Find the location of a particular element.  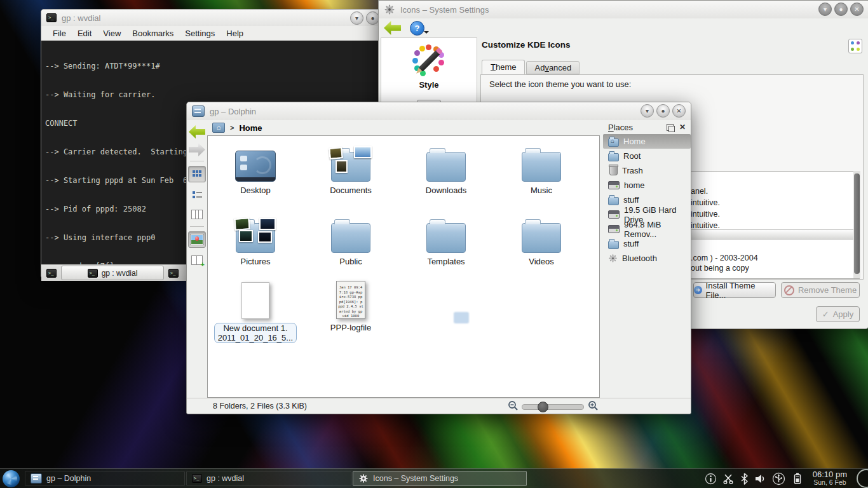

new-tab-button: >_ is located at coordinates (51, 273).